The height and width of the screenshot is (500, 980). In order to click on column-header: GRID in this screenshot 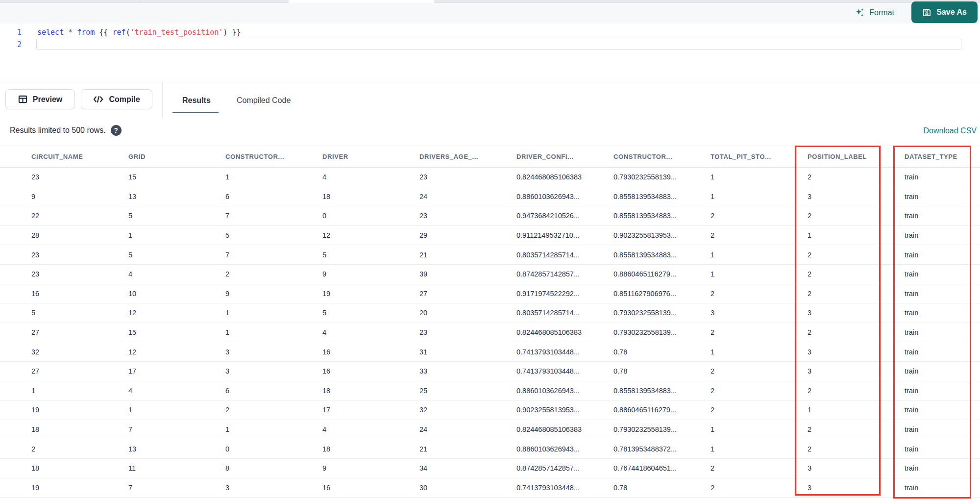, I will do `click(177, 157)`.